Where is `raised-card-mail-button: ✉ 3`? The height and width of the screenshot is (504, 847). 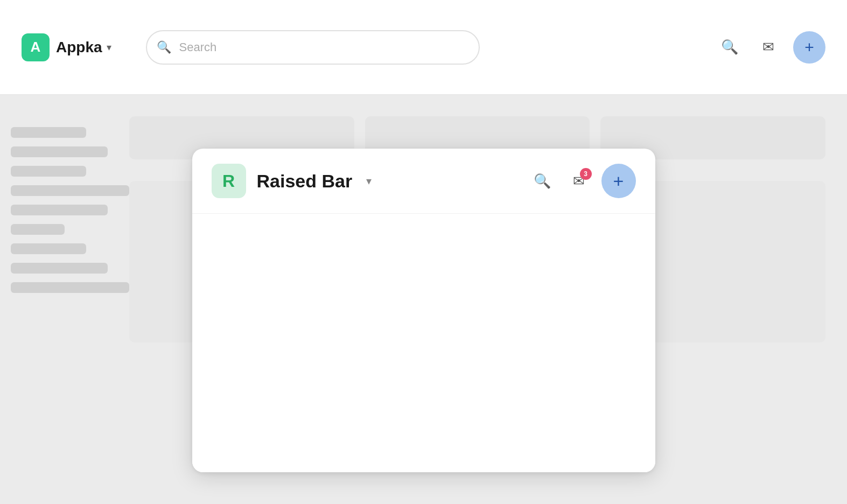 raised-card-mail-button: ✉ 3 is located at coordinates (579, 181).